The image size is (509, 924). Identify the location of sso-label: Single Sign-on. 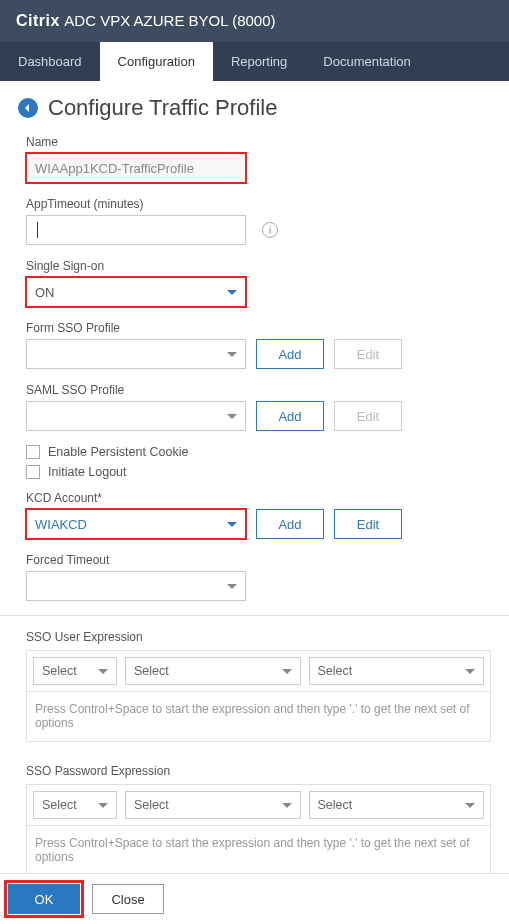
(258, 266).